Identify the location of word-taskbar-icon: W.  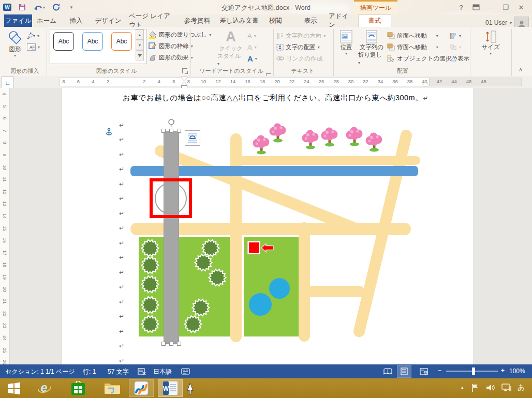
(170, 388).